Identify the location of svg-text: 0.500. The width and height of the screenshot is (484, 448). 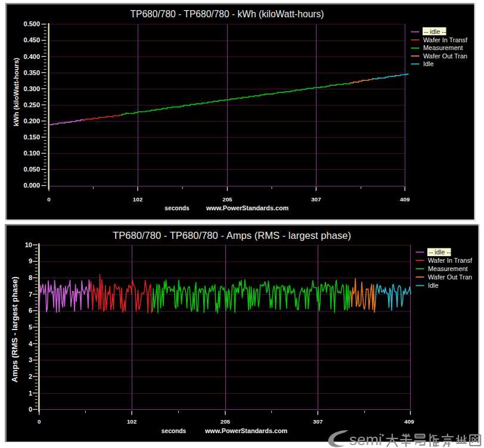
(32, 24).